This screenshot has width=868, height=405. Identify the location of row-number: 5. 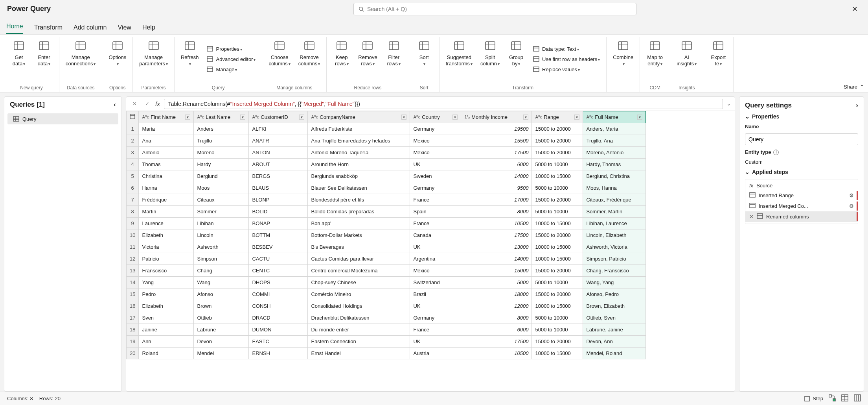
(133, 176).